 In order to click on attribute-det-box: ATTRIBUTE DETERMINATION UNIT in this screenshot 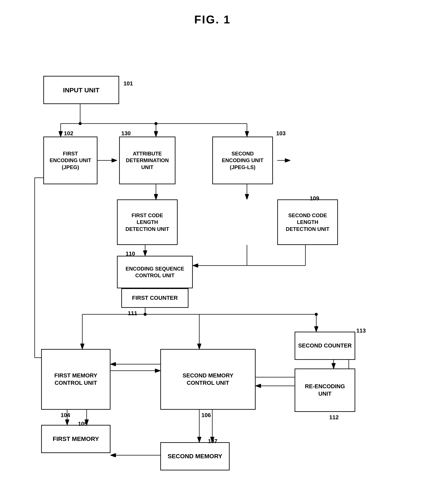, I will do `click(147, 160)`.